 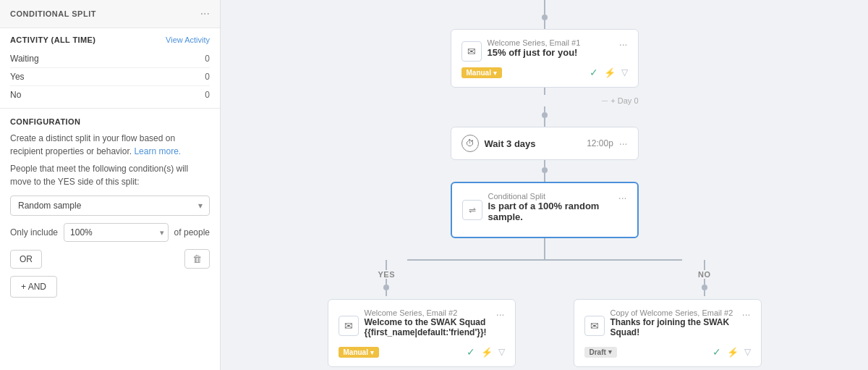 I want to click on wait-right: 12:00p ···, so click(x=607, y=143).